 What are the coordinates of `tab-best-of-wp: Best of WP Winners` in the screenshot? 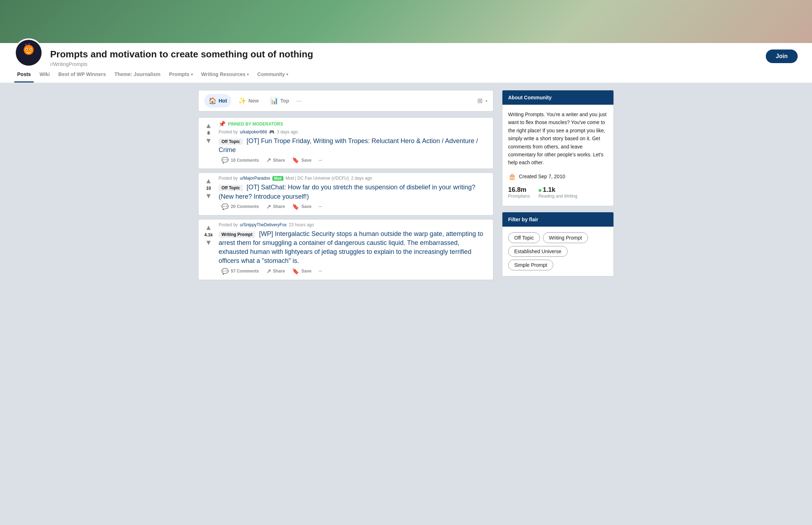 It's located at (82, 75).